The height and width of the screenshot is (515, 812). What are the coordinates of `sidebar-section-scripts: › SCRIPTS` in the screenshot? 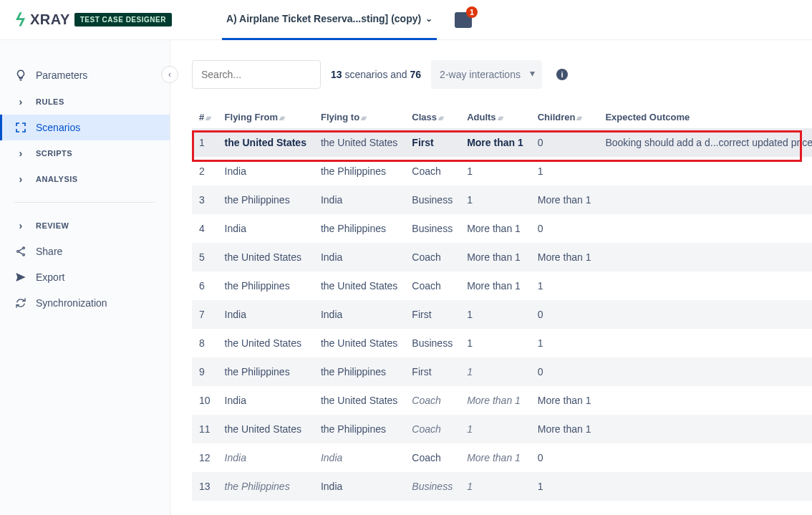 It's located at (84, 153).